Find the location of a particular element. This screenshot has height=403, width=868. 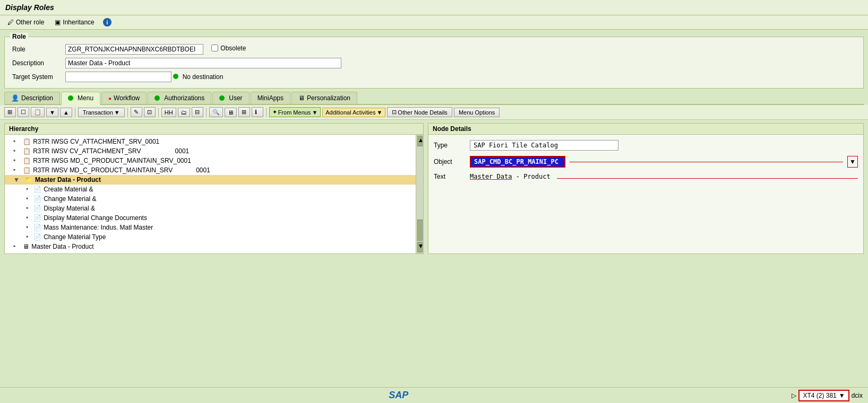

list-item-selected: ▼ 📁 Master Data - Product is located at coordinates (210, 180).